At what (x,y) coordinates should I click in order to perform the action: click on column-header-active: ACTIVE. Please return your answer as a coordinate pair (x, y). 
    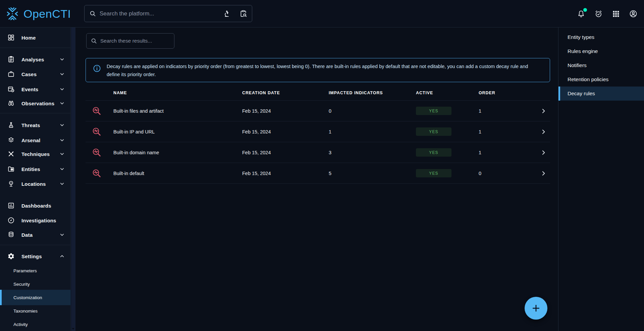
    Looking at the image, I should click on (447, 93).